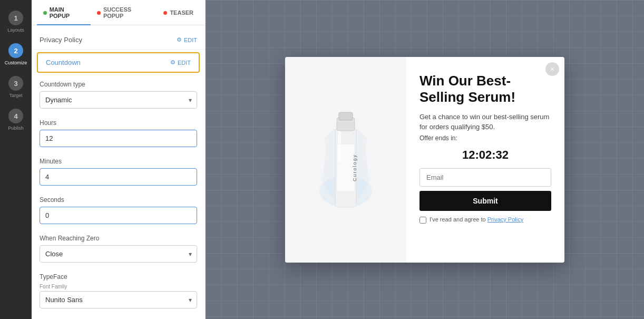 The width and height of the screenshot is (644, 319). I want to click on minutes-group: Minutes, so click(118, 172).